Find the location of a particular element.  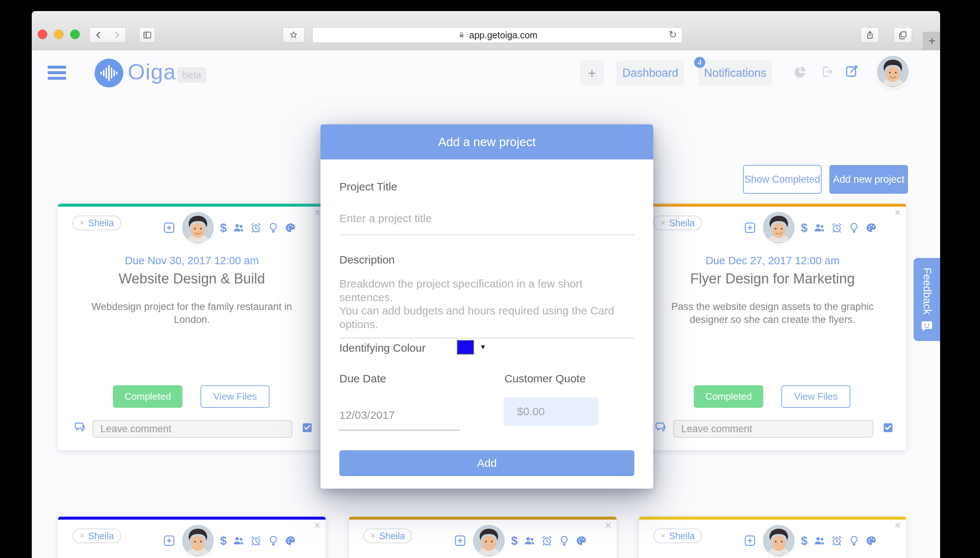

due-date-input is located at coordinates (400, 415).